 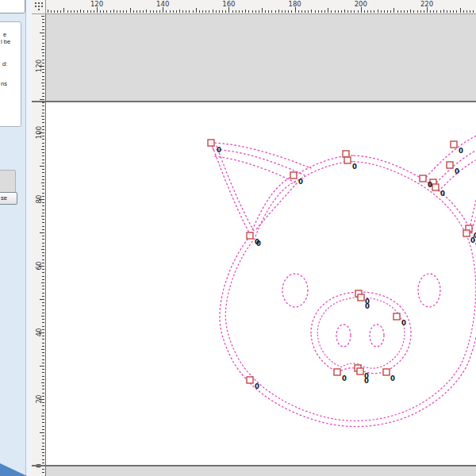 What do you see at coordinates (39, 244) in the screenshot?
I see `vertical-ruler: 020406080100120` at bounding box center [39, 244].